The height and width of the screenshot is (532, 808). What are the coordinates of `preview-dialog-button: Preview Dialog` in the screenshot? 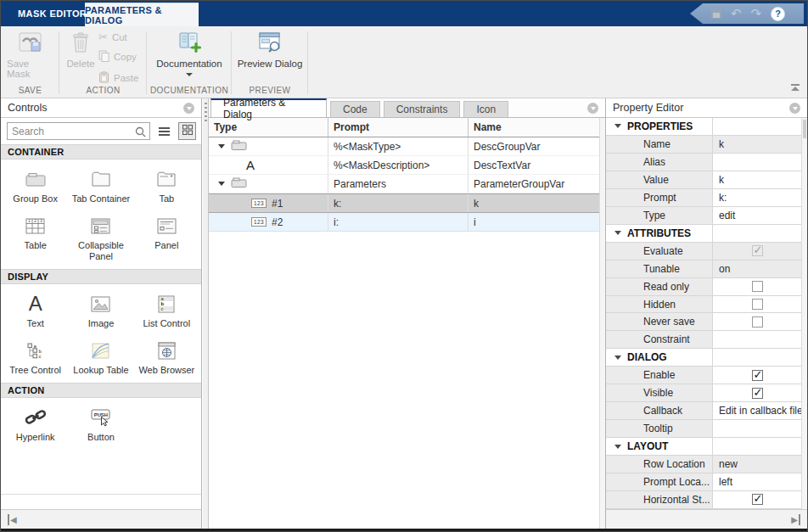 It's located at (270, 49).